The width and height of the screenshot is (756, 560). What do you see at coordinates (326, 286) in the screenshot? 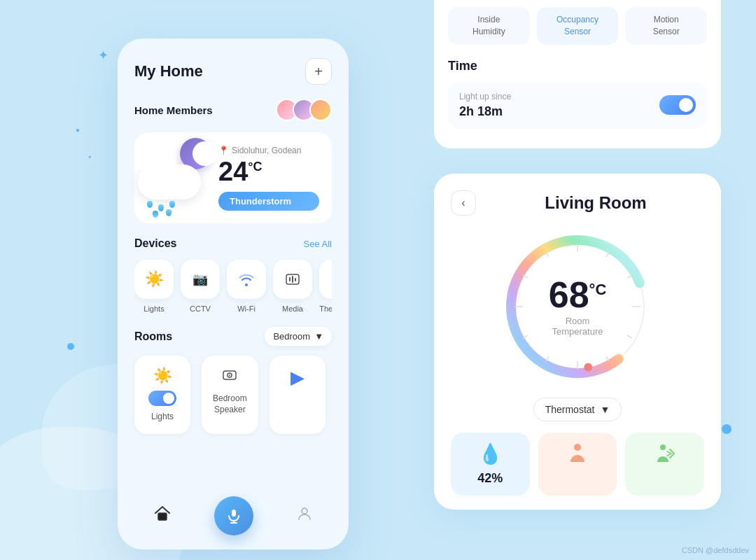
I see `device-item-thermostat: 🌡️ Thermostat` at bounding box center [326, 286].